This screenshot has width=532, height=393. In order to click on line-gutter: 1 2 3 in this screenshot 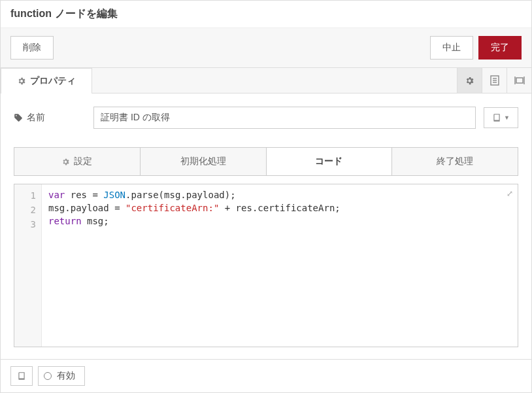, I will do `click(28, 265)`.